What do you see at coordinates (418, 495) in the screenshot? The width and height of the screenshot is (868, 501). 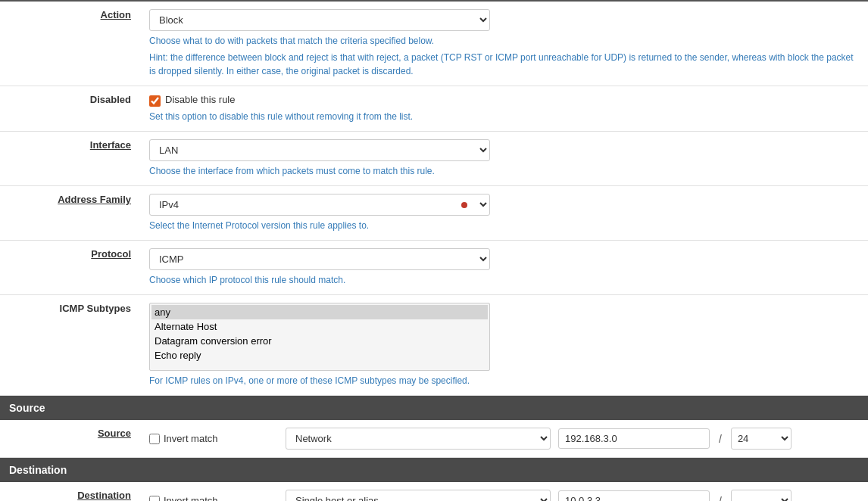 I see `dest-type-select: Single host or alias Network any LAN net…` at bounding box center [418, 495].